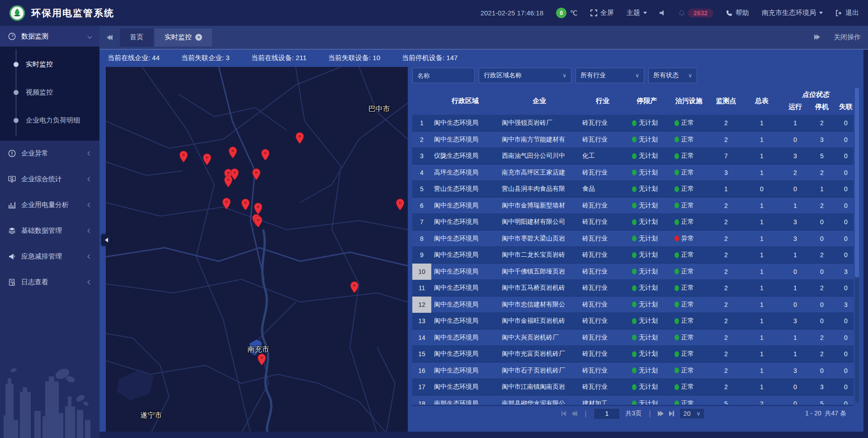 This screenshot has height=438, width=868. I want to click on sidebar-item-realtime-monitor: 实时监控, so click(50, 64).